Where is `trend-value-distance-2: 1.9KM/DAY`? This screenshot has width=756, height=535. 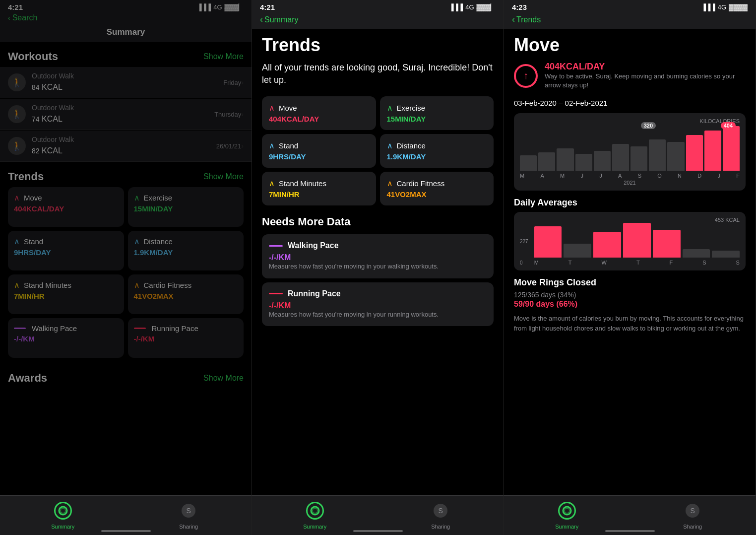
trend-value-distance-2: 1.9KM/DAY is located at coordinates (437, 157).